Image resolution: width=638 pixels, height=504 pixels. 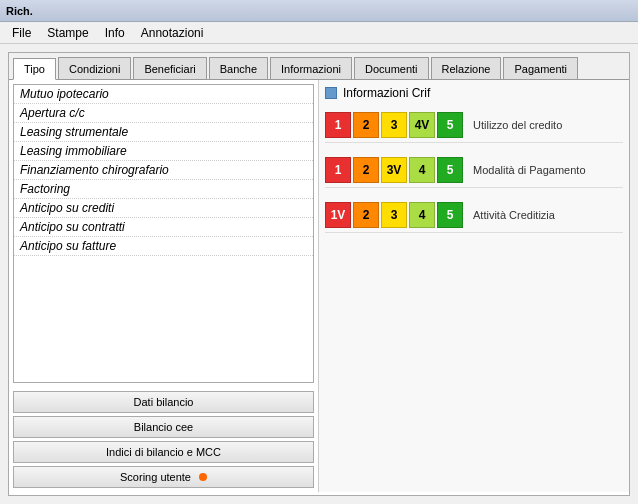 I want to click on score-label-modalita: Modalità di Pagamento, so click(x=530, y=170).